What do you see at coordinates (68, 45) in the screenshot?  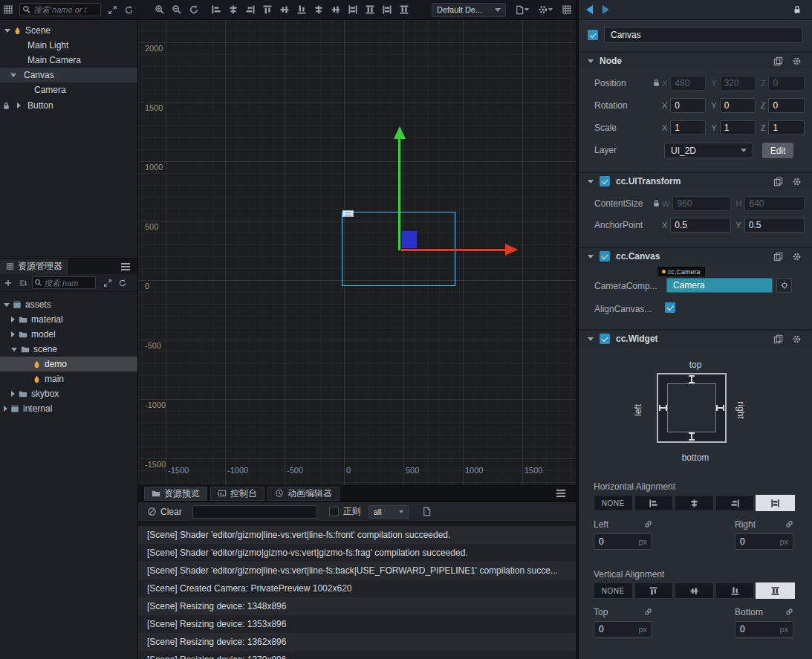 I see `hierarchy-item-main-light: Main Light` at bounding box center [68, 45].